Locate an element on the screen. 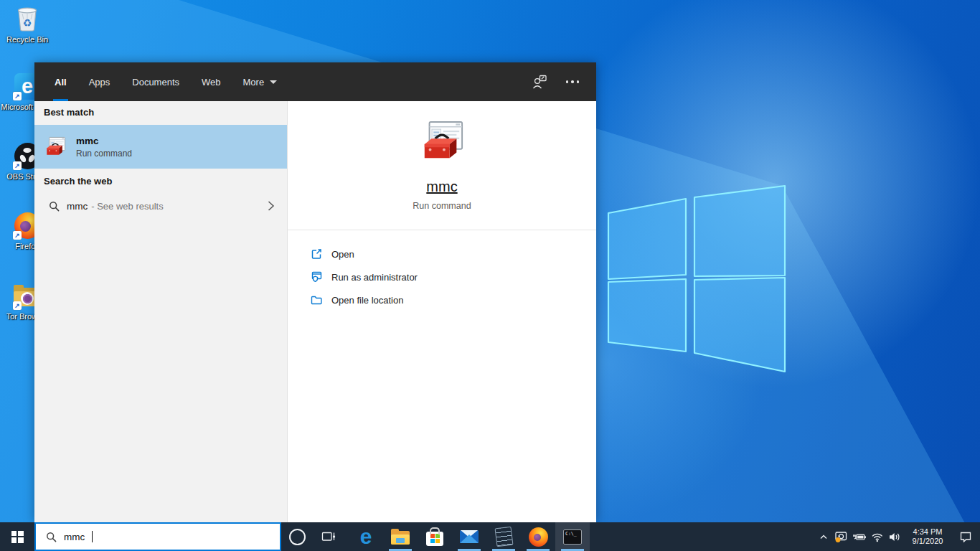 Image resolution: width=980 pixels, height=551 pixels. result-title: mmc is located at coordinates (104, 141).